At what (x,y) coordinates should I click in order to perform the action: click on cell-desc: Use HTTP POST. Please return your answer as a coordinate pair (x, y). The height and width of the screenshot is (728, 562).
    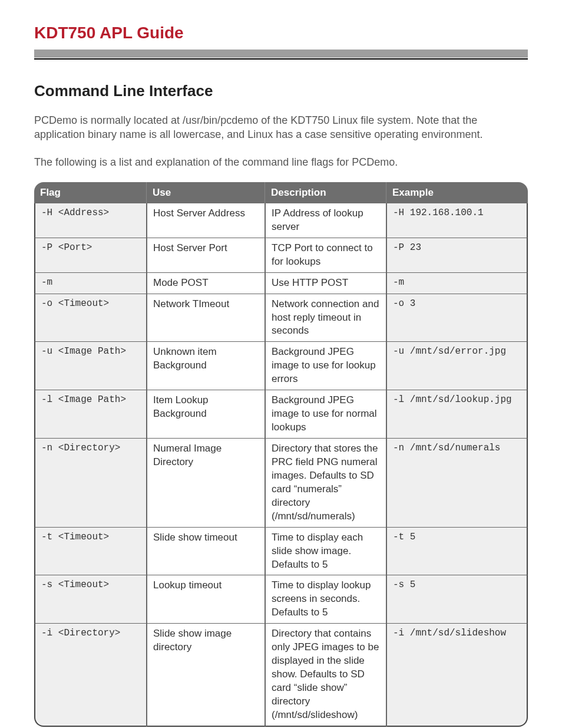
    Looking at the image, I should click on (326, 284).